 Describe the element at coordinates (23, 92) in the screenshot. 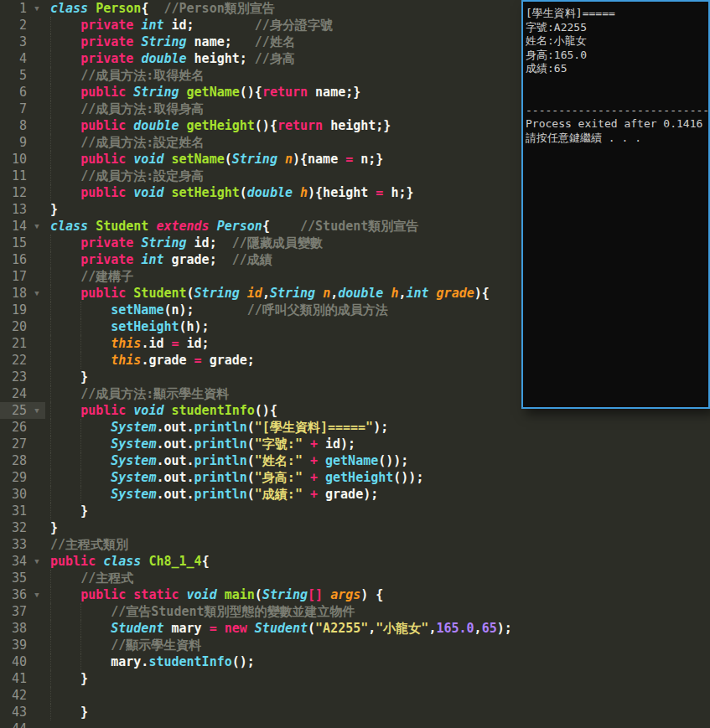

I see `gutter: 6` at that location.